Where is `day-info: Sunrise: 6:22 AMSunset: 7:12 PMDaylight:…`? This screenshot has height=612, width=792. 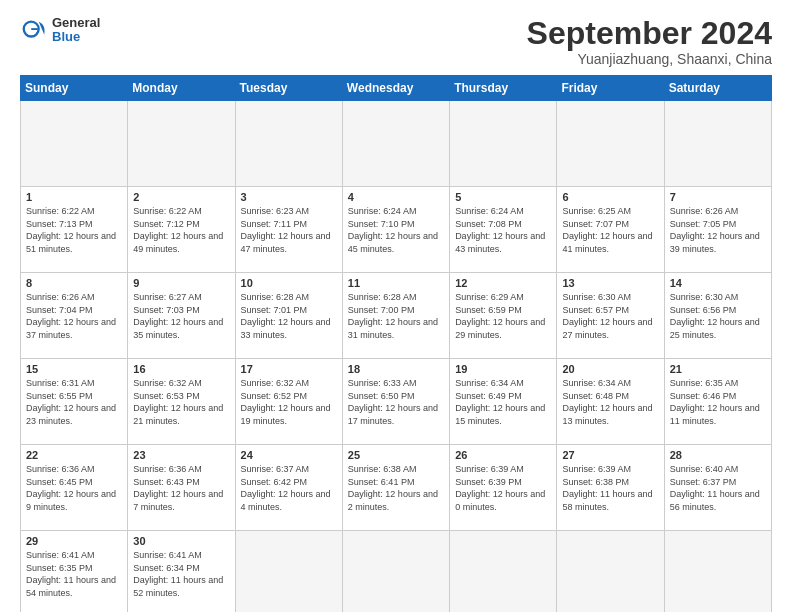 day-info: Sunrise: 6:22 AMSunset: 7:12 PMDaylight:… is located at coordinates (181, 230).